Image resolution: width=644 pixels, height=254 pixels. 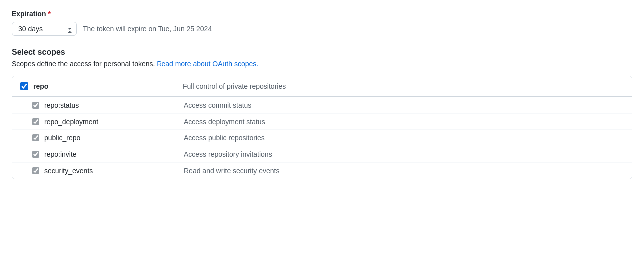 I want to click on checkbox-public-repo, so click(x=36, y=138).